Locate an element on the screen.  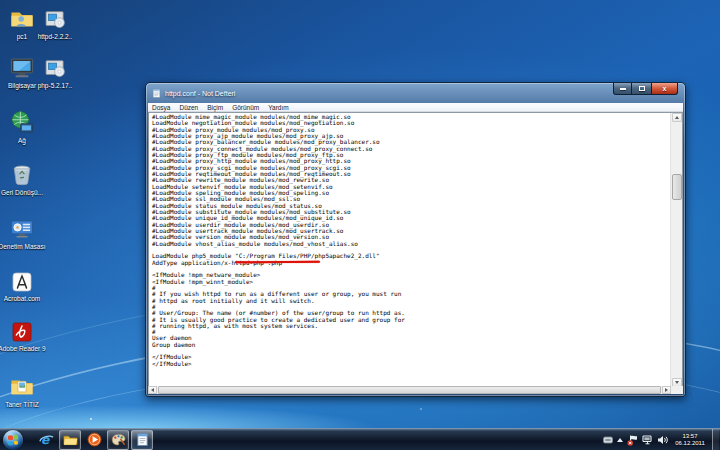
close-icon: x is located at coordinates (665, 88).